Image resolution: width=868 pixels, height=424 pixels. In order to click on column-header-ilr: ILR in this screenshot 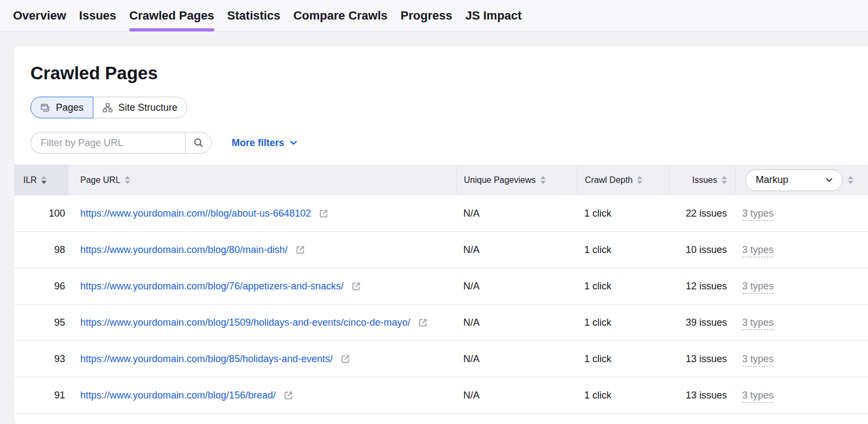, I will do `click(41, 180)`.